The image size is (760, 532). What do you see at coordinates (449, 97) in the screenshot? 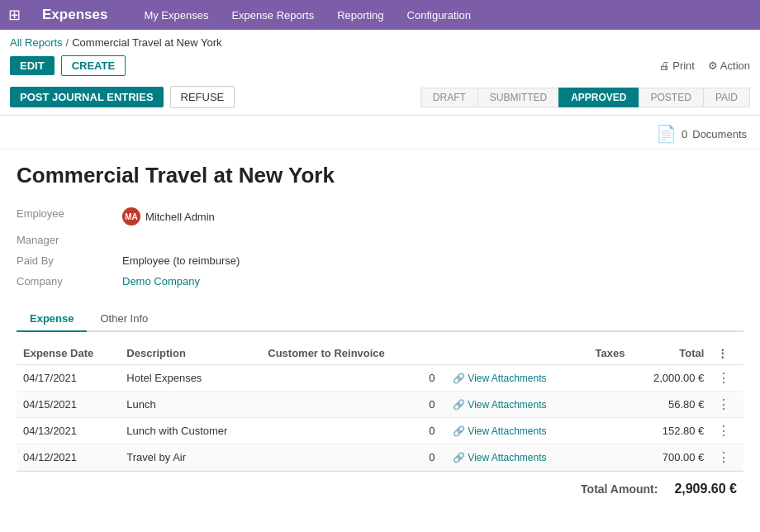
I see `step-draft: DRAFT` at bounding box center [449, 97].